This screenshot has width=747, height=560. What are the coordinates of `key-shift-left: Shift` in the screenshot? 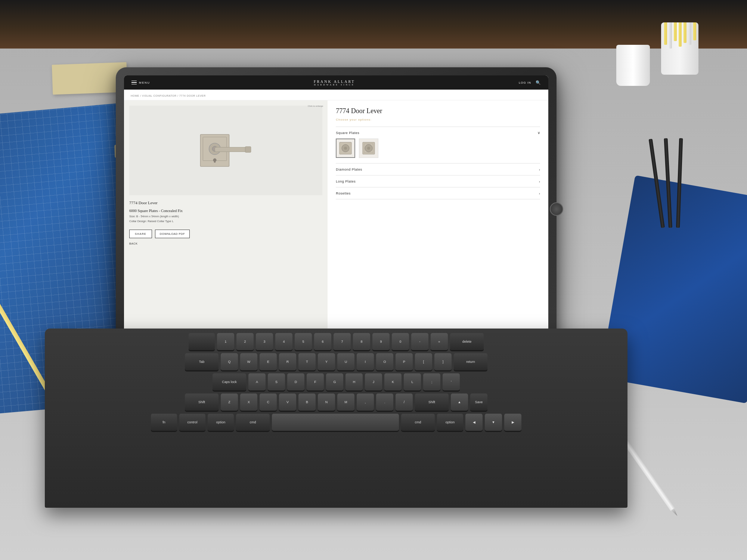 It's located at (202, 402).